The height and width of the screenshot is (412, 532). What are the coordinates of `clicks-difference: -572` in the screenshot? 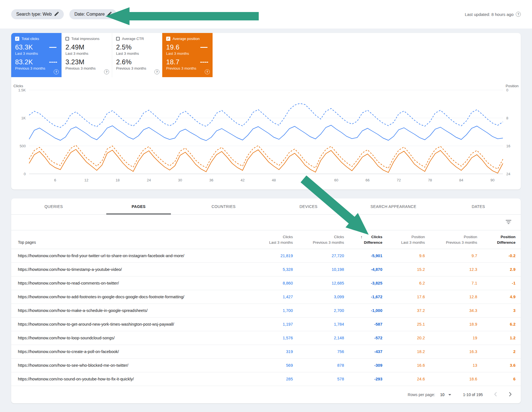 It's located at (363, 338).